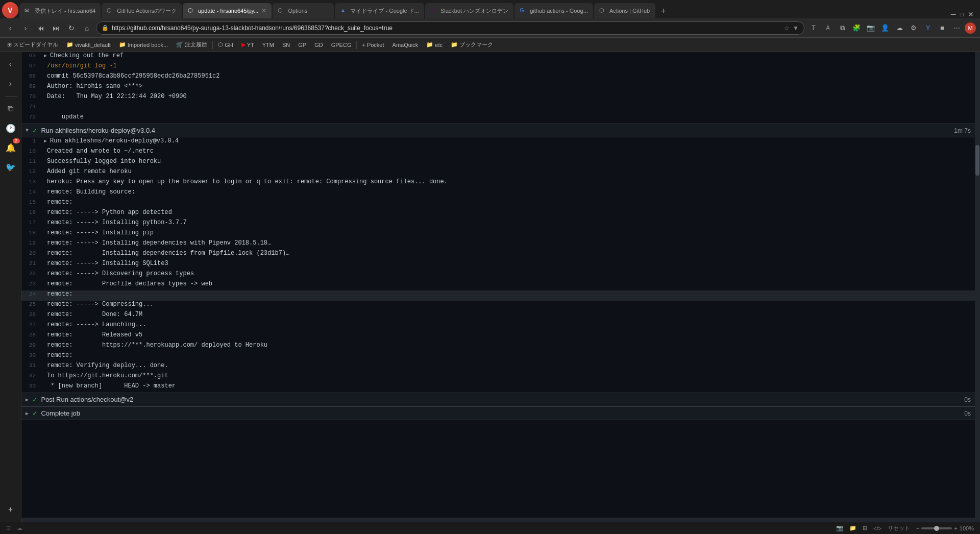  I want to click on settings-icon: ⚙, so click(914, 28).